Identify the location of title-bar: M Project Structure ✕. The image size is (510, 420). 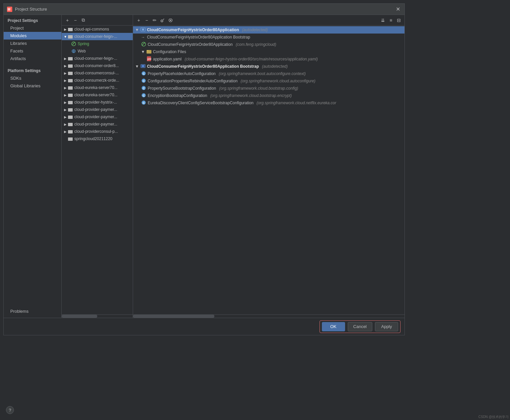
(204, 9).